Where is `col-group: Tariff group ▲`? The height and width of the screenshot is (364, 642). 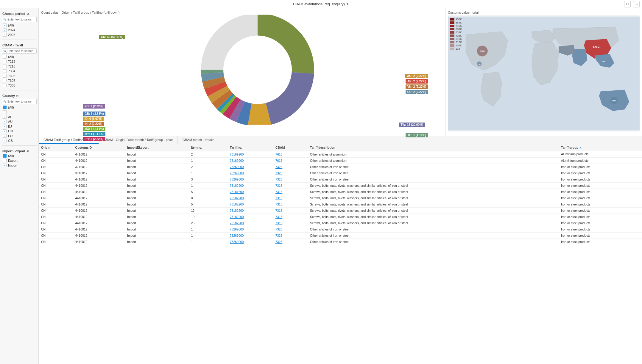
col-group: Tariff group ▲ is located at coordinates (600, 148).